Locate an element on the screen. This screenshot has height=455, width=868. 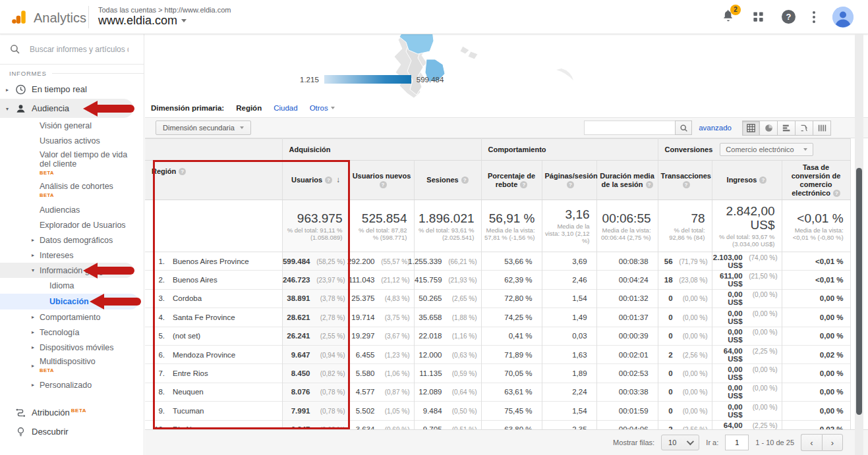
region-link: Santa Fe Province is located at coordinates (204, 317).